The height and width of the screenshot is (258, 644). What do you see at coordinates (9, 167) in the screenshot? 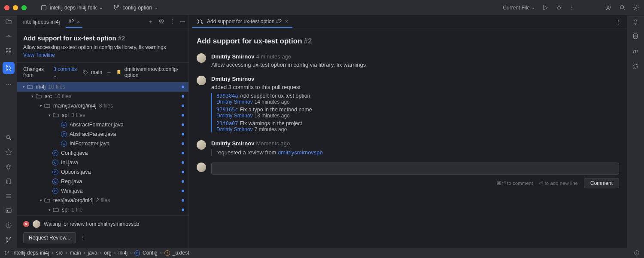
I see `services-tool-icon` at bounding box center [9, 167].